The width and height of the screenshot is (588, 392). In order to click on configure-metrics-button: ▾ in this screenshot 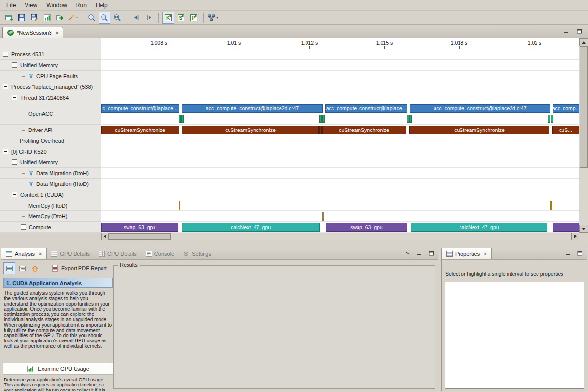, I will do `click(73, 18)`.